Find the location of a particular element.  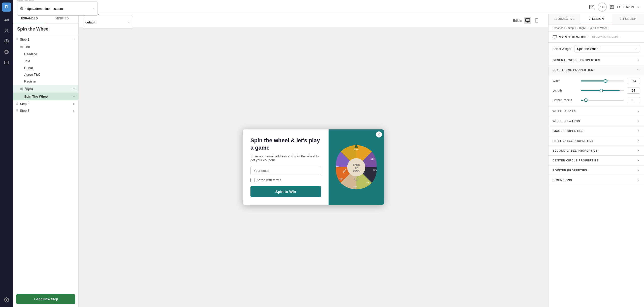

wheel-svg: GIFT 25% 15% 50% 5% 25% 50% 25% is located at coordinates (356, 167).